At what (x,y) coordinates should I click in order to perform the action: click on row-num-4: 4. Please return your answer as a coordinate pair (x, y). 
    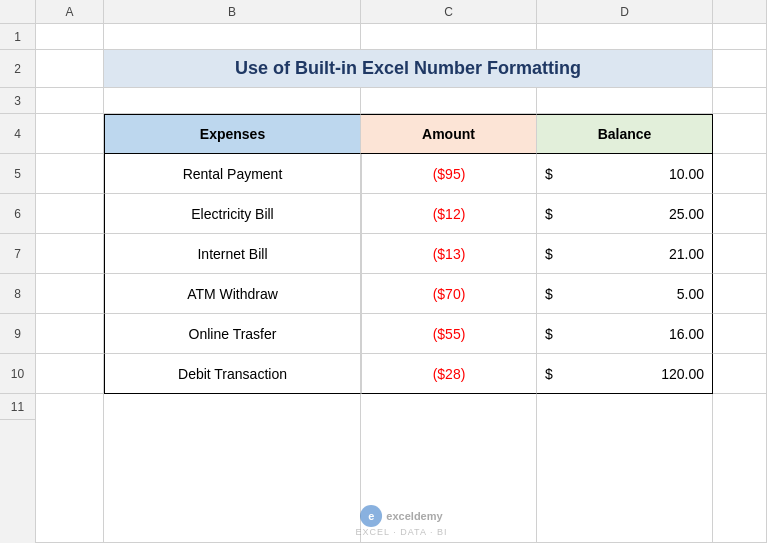
    Looking at the image, I should click on (18, 134).